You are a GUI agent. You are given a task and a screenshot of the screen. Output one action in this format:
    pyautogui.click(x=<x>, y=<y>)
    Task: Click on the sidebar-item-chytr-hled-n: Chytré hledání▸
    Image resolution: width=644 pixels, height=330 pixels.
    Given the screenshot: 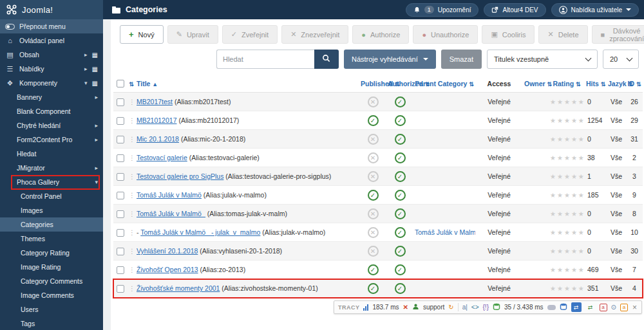 What is the action you would take?
    pyautogui.click(x=52, y=125)
    